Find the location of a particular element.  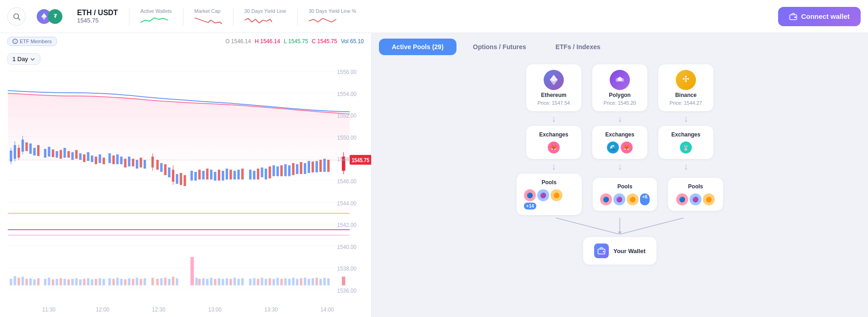

stat-yield-pct-label: 30 Days Yield Line % is located at coordinates (333, 11).